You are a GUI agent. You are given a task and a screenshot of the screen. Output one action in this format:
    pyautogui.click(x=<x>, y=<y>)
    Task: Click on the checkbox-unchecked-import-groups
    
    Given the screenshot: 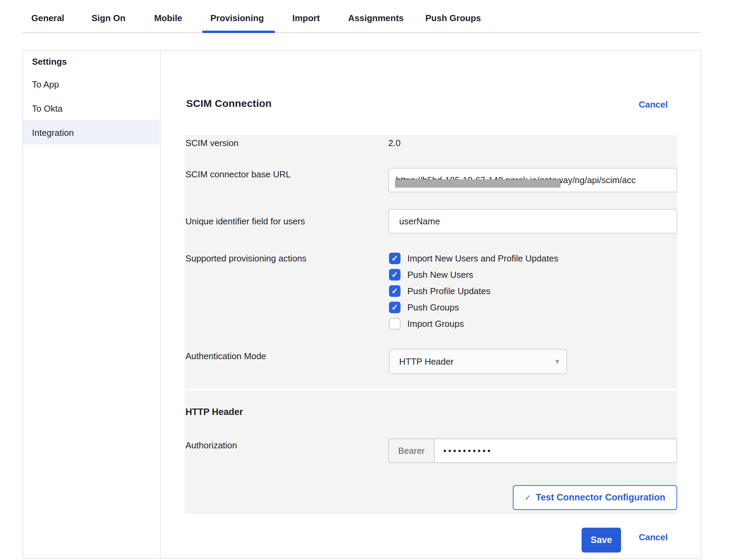 What is the action you would take?
    pyautogui.click(x=395, y=324)
    